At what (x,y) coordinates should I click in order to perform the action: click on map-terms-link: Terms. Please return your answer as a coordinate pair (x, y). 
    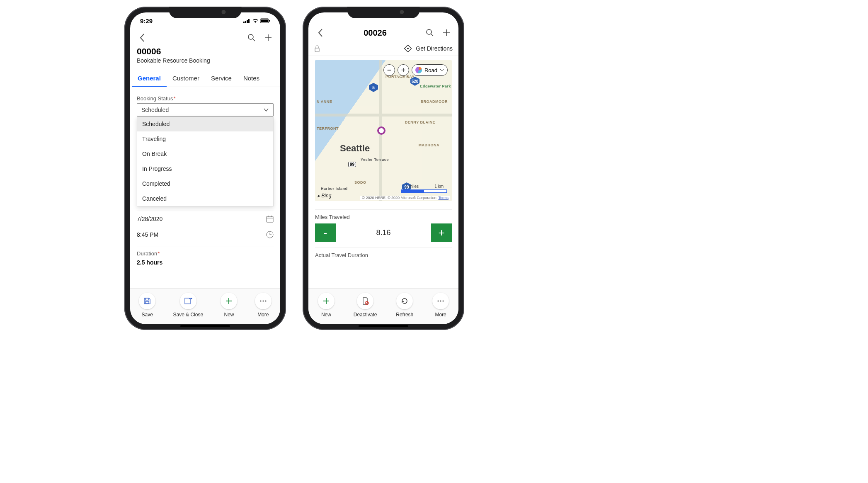
    Looking at the image, I should click on (444, 198).